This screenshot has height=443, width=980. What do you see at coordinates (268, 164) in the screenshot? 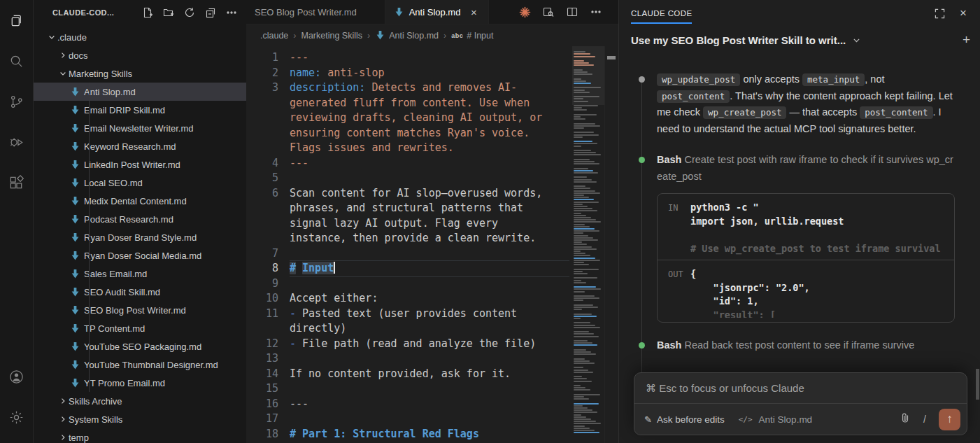
I see `line-number: 4` at bounding box center [268, 164].